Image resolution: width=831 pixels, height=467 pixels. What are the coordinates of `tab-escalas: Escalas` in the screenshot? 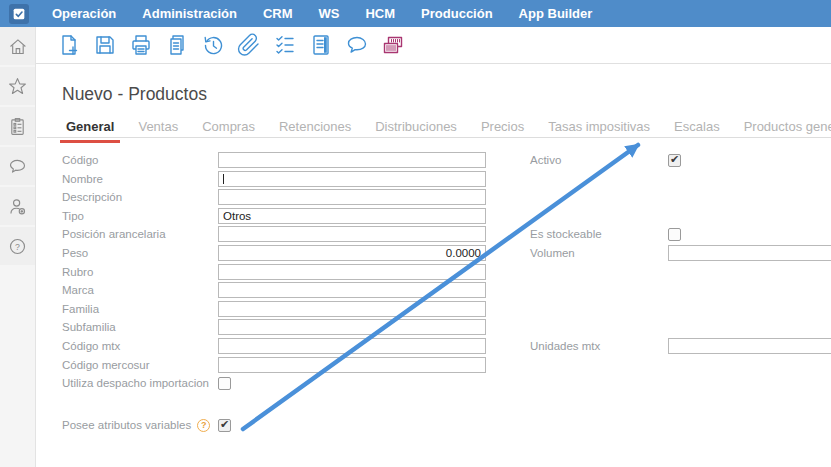 It's located at (697, 129).